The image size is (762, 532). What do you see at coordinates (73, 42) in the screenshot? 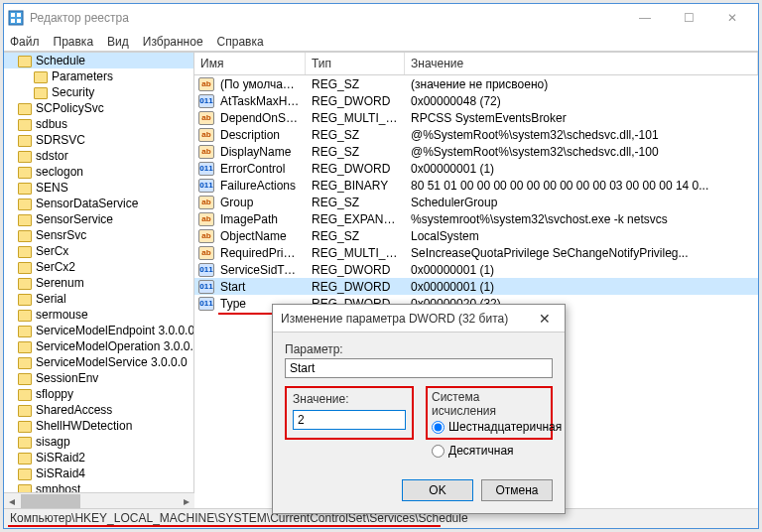
I see `menu-edit: Правка` at bounding box center [73, 42].